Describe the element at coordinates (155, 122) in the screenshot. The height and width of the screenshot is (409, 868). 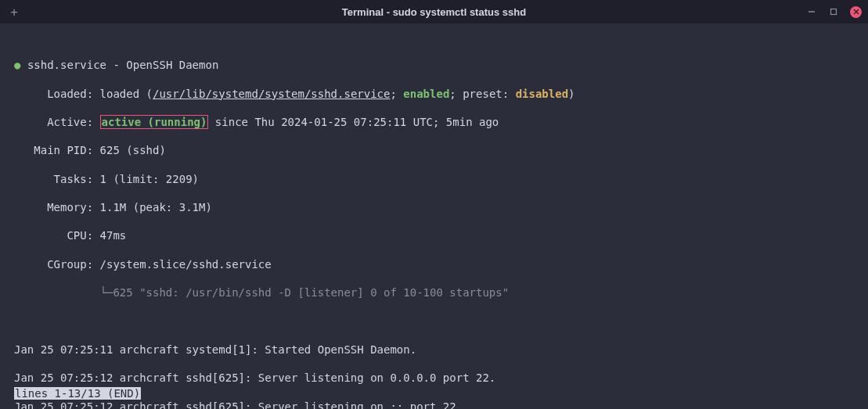
I see `active-state: active (running)` at that location.